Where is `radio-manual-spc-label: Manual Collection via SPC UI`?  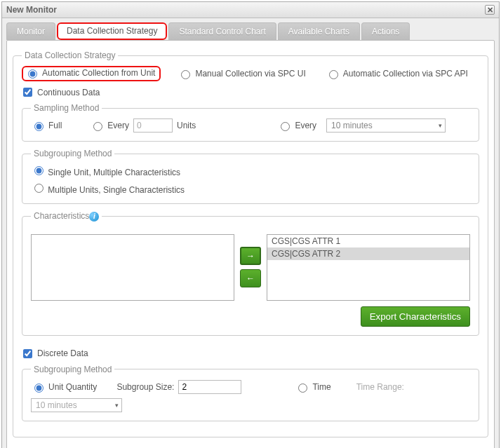 radio-manual-spc-label: Manual Collection via SPC UI is located at coordinates (250, 74).